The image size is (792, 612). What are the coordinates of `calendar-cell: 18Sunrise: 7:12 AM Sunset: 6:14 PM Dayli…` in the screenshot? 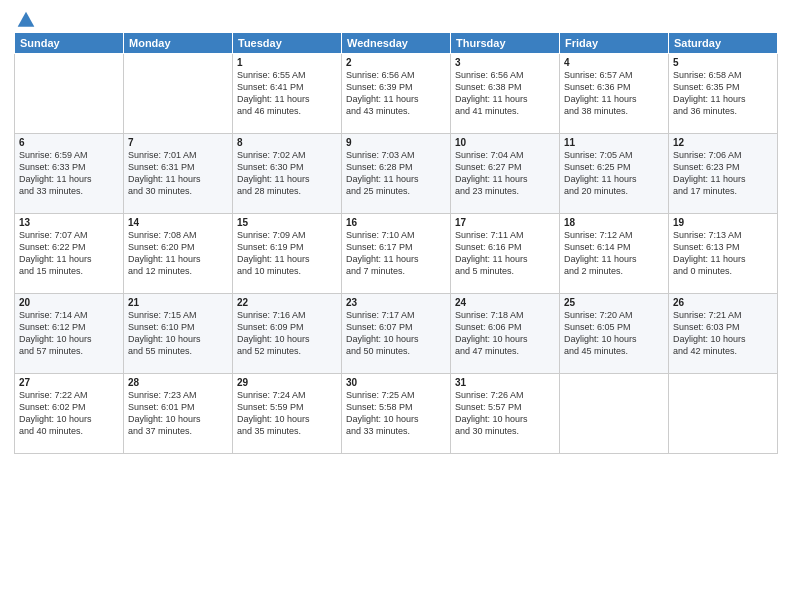 It's located at (614, 254).